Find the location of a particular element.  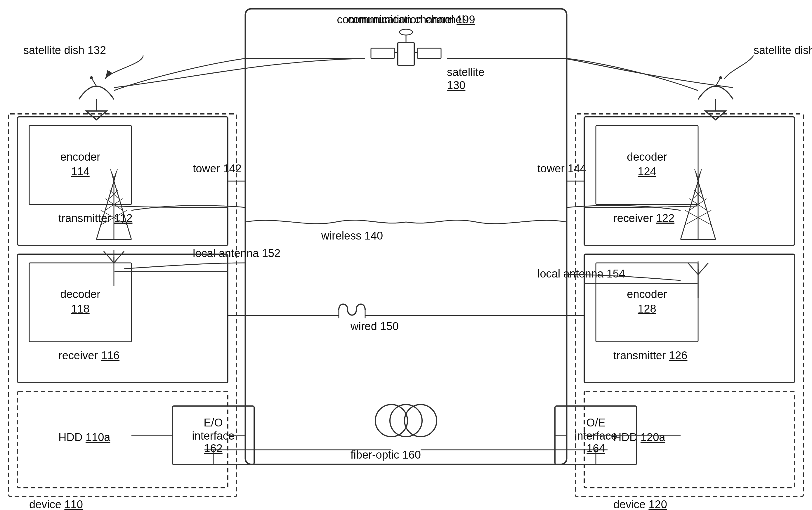

device-110-label: device 110 is located at coordinates (56, 504).